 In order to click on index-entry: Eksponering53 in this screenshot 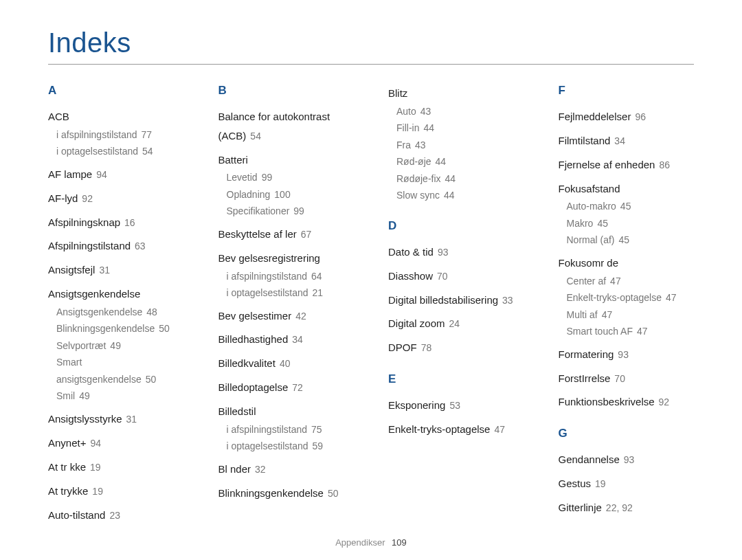, I will do `click(456, 405)`.